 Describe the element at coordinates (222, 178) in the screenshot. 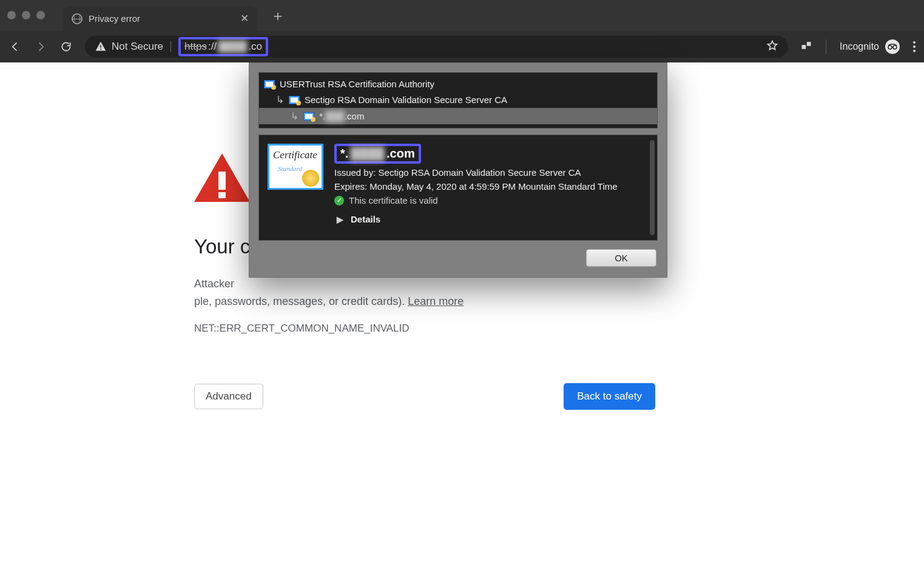

I see `warning-triangle-icon` at that location.